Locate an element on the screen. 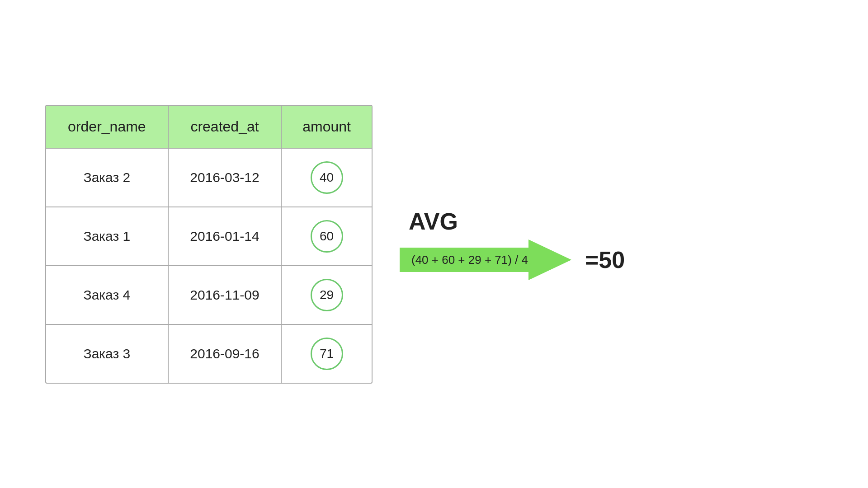 This screenshot has width=868, height=488. col-header-amount: amount is located at coordinates (326, 127).